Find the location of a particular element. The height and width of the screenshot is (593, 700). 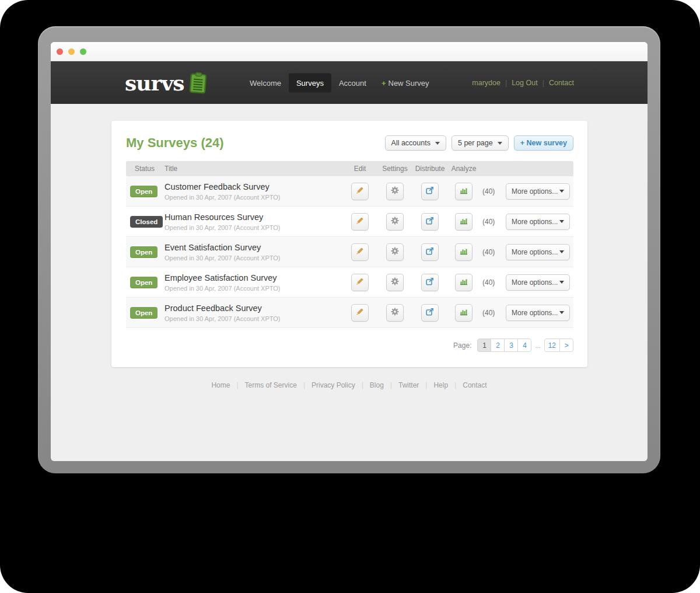

survey-title: Event Satisfaction Survey is located at coordinates (253, 247).